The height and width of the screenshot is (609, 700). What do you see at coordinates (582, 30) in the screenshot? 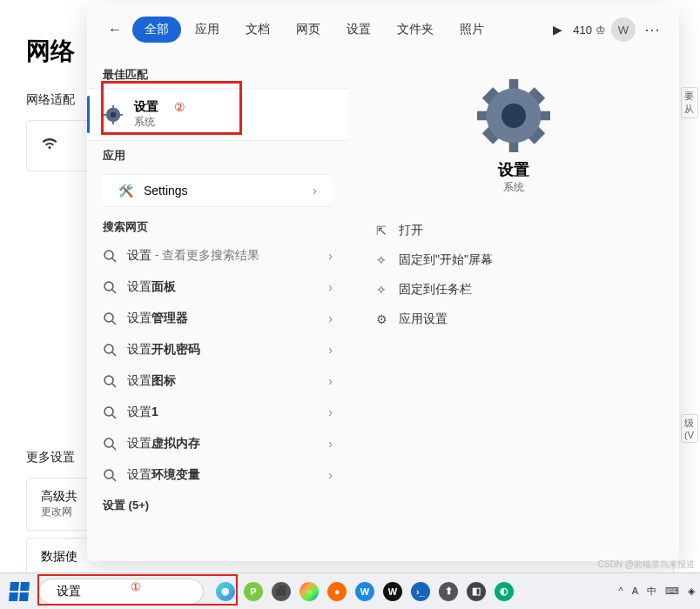
I see `points-value: 410` at bounding box center [582, 30].